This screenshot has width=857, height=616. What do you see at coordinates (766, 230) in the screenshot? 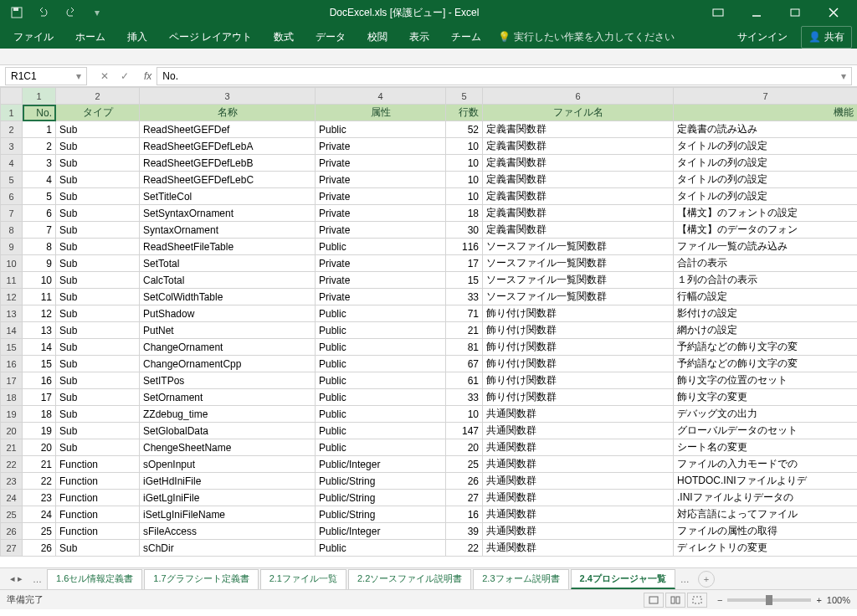
I see `cell: 【構文】のデータのフォン` at bounding box center [766, 230].